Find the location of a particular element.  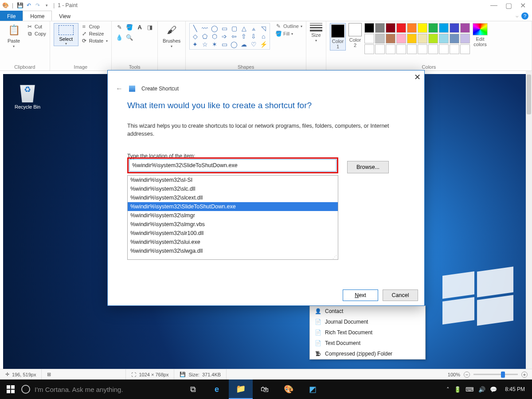

autocomplete-item: %windir%\system32\slwga.dll is located at coordinates (233, 251).